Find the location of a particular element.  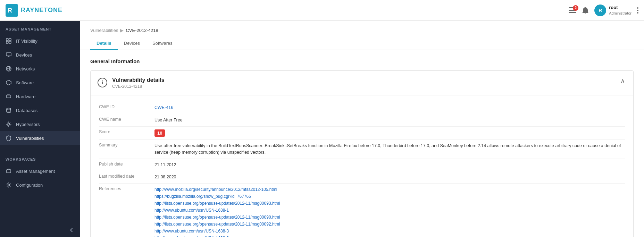

summary-value: Use-after-free vulnerability in the Buil… is located at coordinates (390, 149).